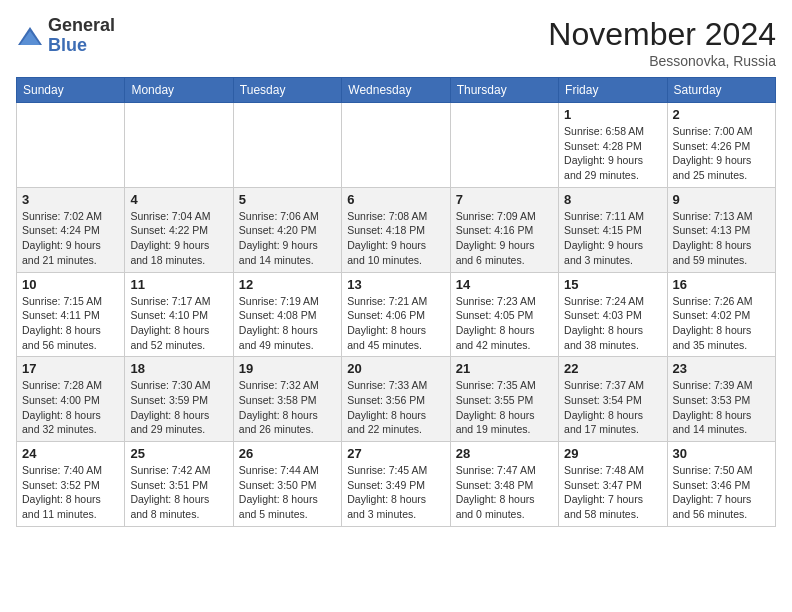  Describe the element at coordinates (396, 230) in the screenshot. I see `week-row-2: 3Sunrise: 7:02 AM Sunset: 4:24 PM Daylig…` at that location.